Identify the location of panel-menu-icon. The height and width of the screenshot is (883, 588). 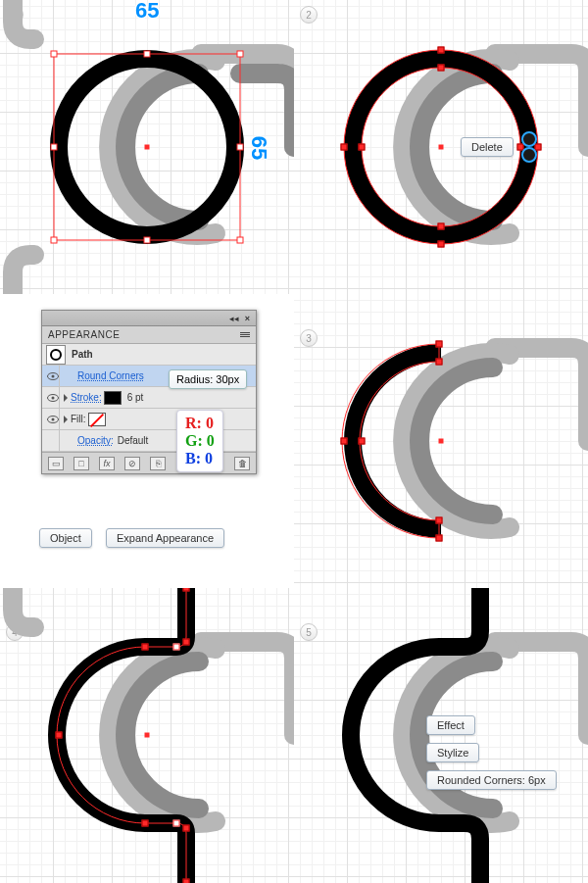
(245, 335).